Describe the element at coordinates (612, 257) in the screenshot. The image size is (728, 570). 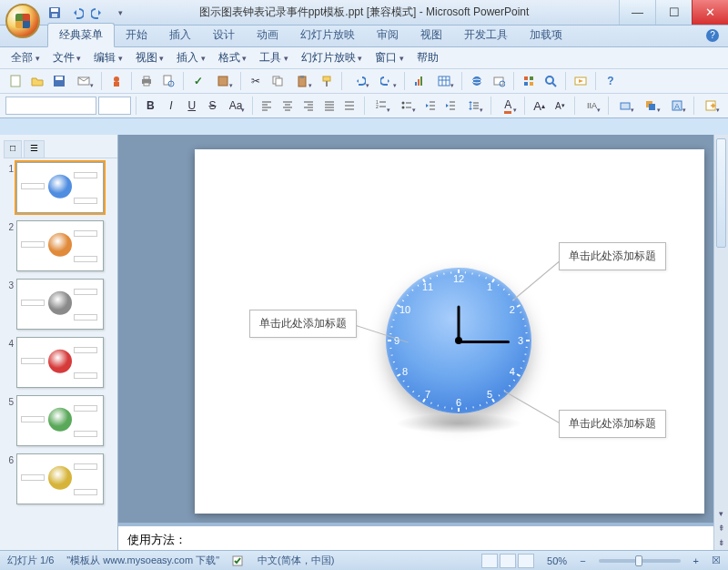
I see `callout-top-right: 单击此处添加标题` at that location.